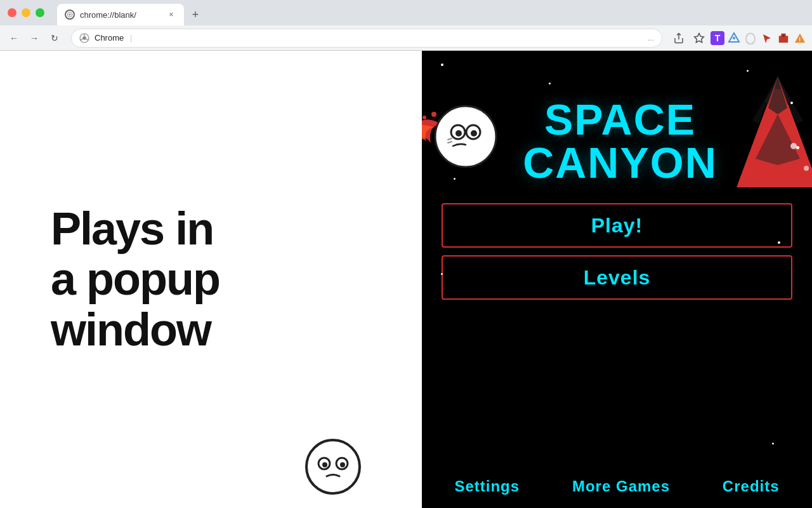 This screenshot has height=508, width=812. What do you see at coordinates (121, 15) in the screenshot?
I see `tab-title: chrome://blank/` at bounding box center [121, 15].